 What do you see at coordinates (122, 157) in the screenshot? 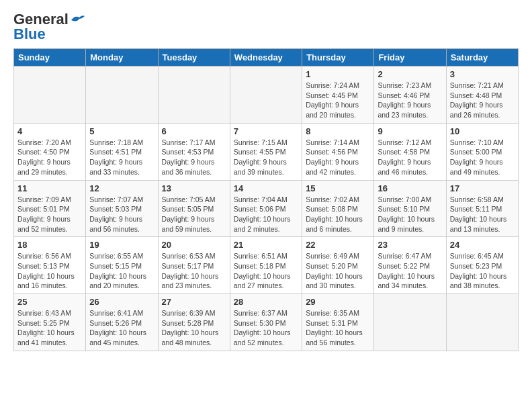
I see `day-info: Sunrise: 7:18 AMSunset: 4:51 PMDaylight:…` at bounding box center [122, 157].